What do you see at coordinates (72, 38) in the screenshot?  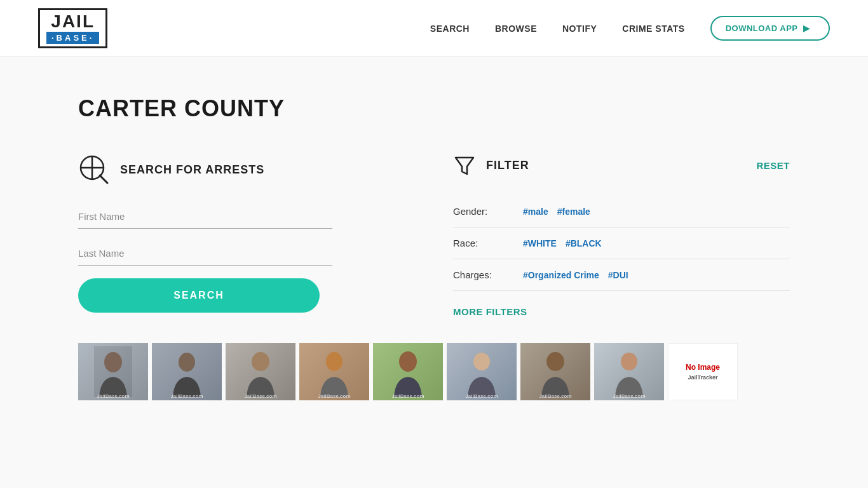 I see `logo-base-text: ·BASE·` at bounding box center [72, 38].